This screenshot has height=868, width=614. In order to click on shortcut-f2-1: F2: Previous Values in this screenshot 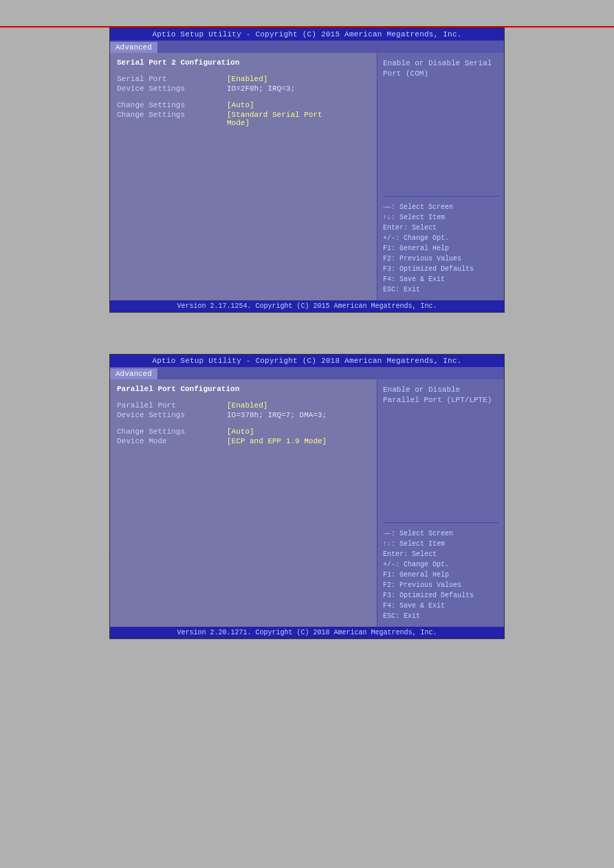, I will do `click(441, 258)`.